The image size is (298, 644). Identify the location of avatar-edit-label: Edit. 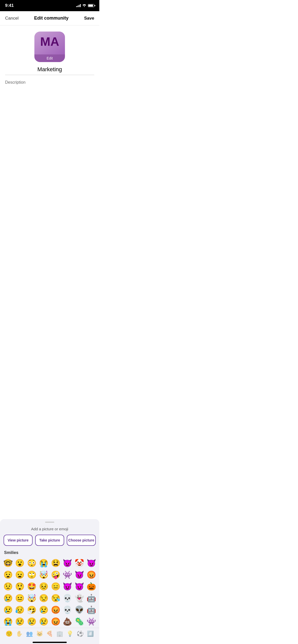
(50, 58).